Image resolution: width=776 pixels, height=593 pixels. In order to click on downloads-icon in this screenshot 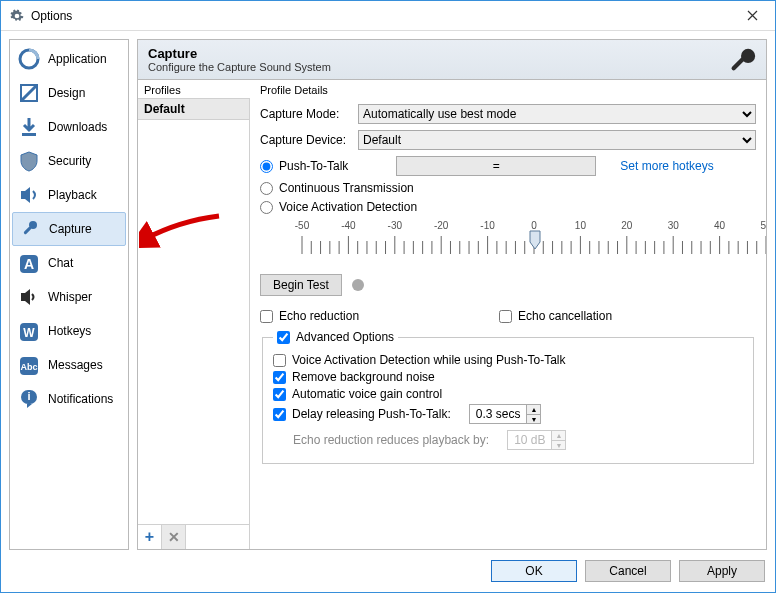, I will do `click(29, 127)`.